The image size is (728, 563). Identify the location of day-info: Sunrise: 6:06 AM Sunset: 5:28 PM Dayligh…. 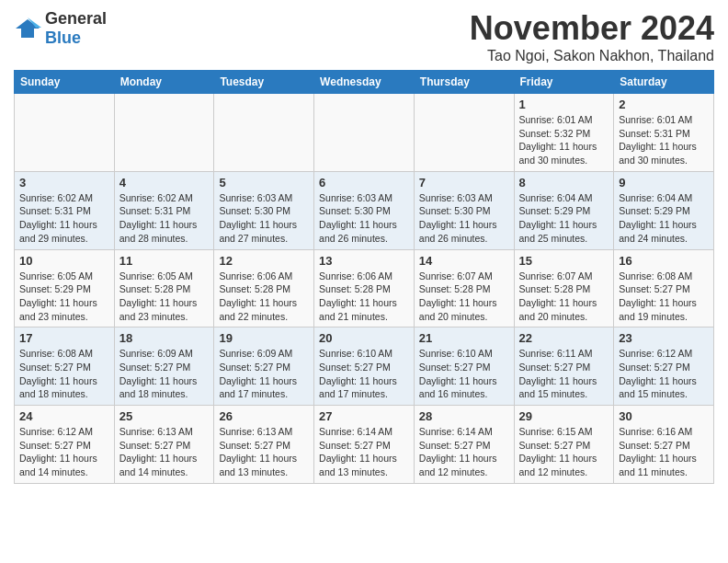
(264, 296).